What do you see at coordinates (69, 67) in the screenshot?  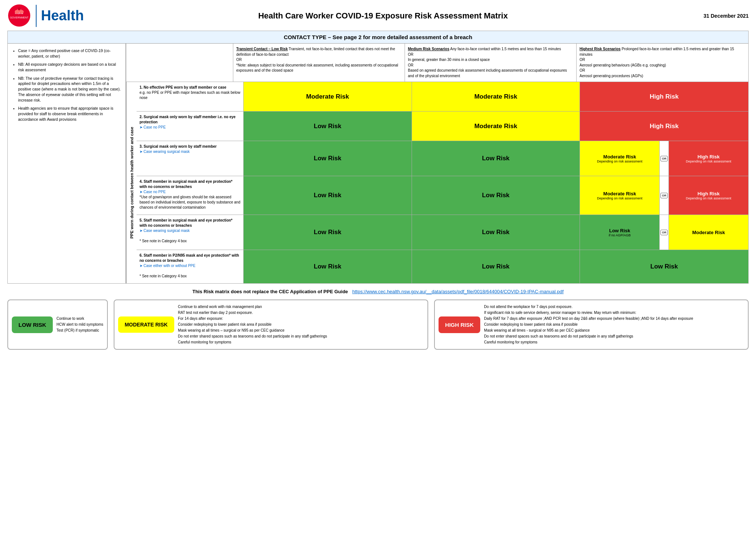 I see `bullet-2: NB: All exposure category decisions are …` at bounding box center [69, 67].